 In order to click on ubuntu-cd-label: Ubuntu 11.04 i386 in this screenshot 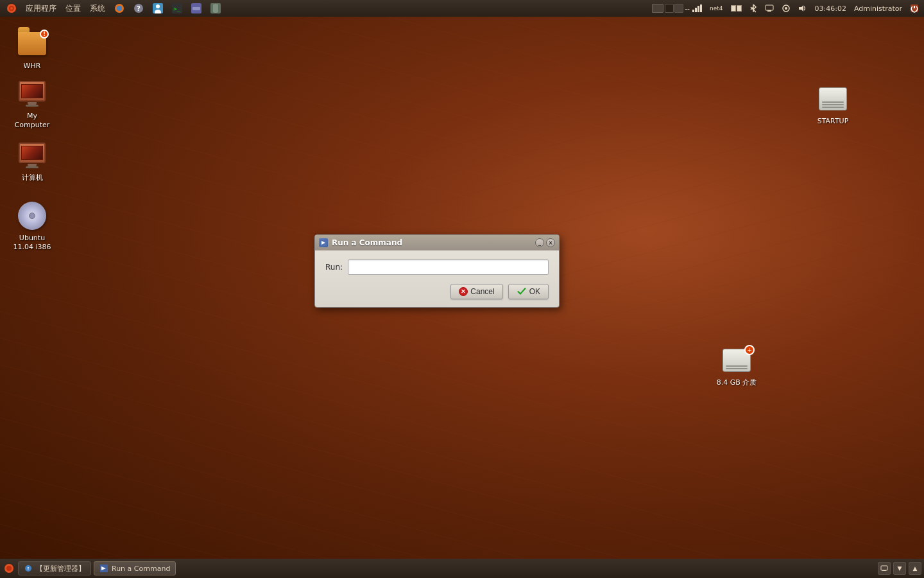, I will do `click(32, 243)`.